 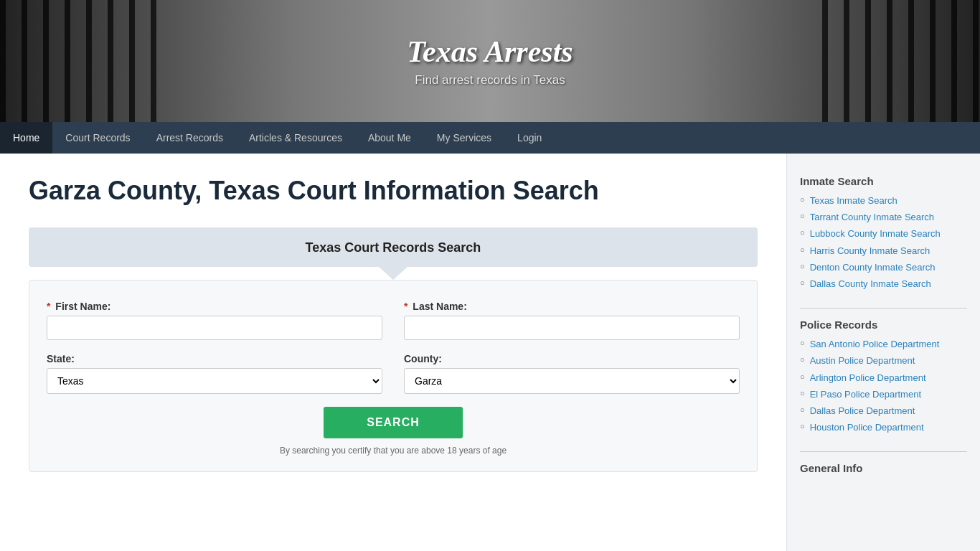 What do you see at coordinates (884, 411) in the screenshot?
I see `list-item: Dallas Police Department` at bounding box center [884, 411].